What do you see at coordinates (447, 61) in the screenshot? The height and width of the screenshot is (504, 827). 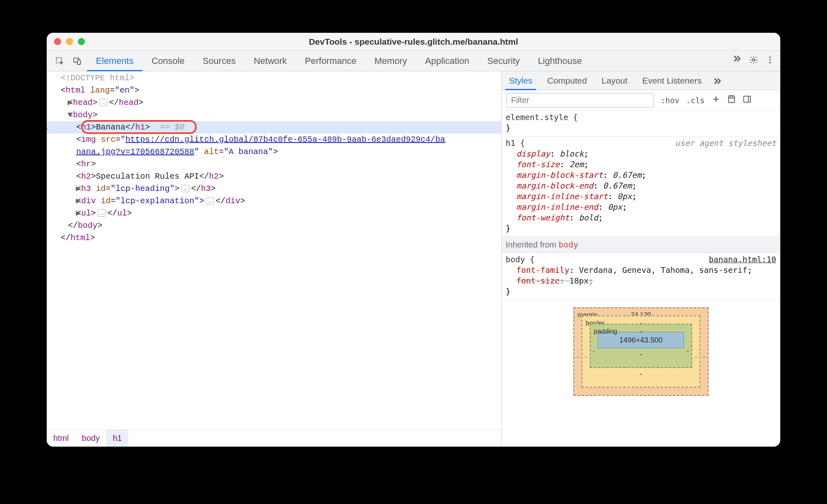 I see `tab-application: Application` at bounding box center [447, 61].